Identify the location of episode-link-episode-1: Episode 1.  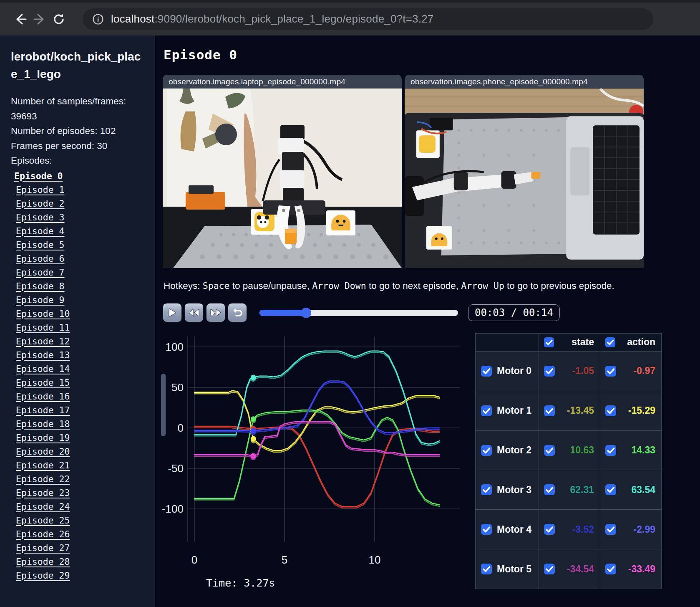
(80, 190).